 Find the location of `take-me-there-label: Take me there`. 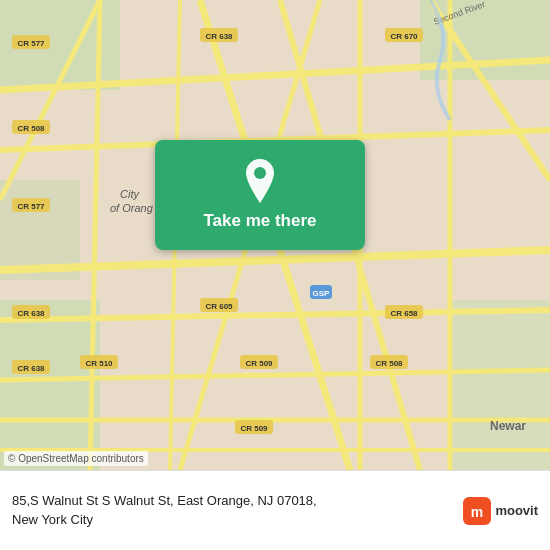

take-me-there-label: Take me there is located at coordinates (260, 221).